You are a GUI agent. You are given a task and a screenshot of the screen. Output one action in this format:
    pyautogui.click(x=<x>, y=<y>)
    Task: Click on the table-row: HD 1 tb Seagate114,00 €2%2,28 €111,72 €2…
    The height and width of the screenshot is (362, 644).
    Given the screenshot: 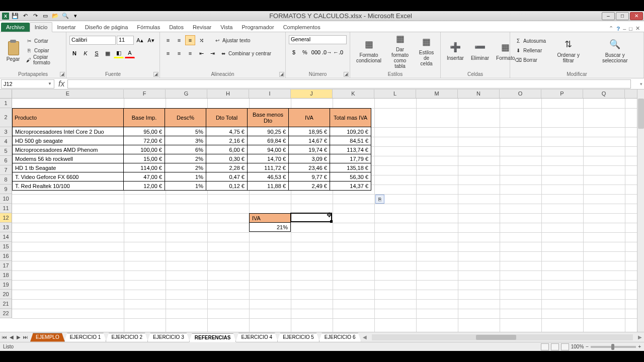 What is the action you would take?
    pyautogui.click(x=192, y=168)
    